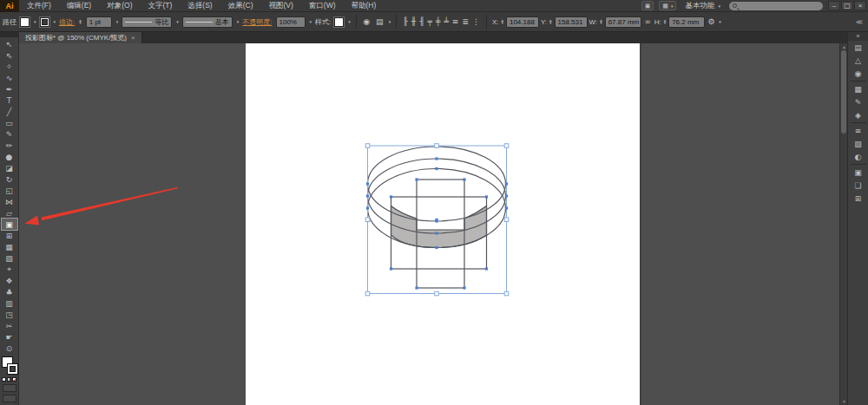 Image resolution: width=868 pixels, height=405 pixels. I want to click on artboard-tool: ◳, so click(10, 314).